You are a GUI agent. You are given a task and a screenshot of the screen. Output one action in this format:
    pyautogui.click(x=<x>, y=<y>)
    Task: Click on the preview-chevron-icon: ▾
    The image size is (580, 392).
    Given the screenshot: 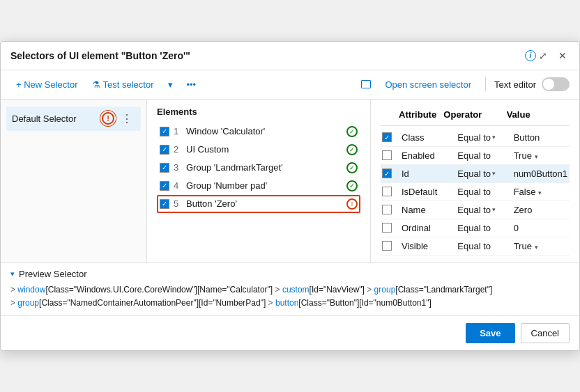 What is the action you would take?
    pyautogui.click(x=13, y=274)
    